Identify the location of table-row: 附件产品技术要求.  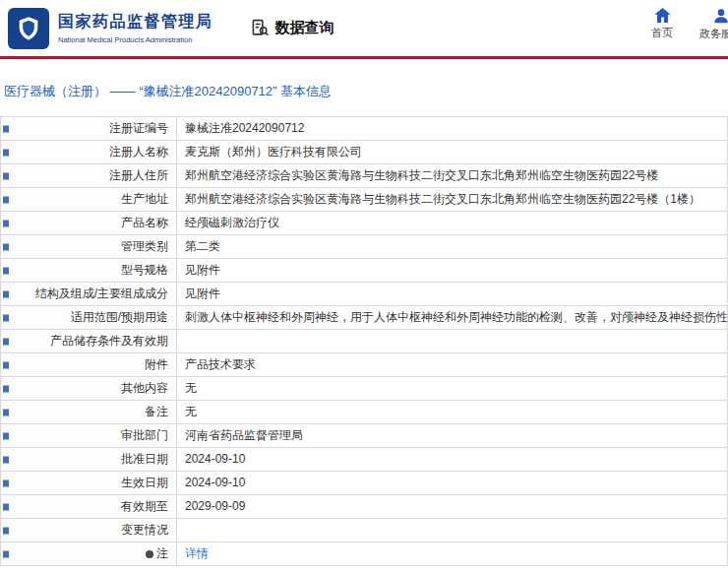
(364, 365).